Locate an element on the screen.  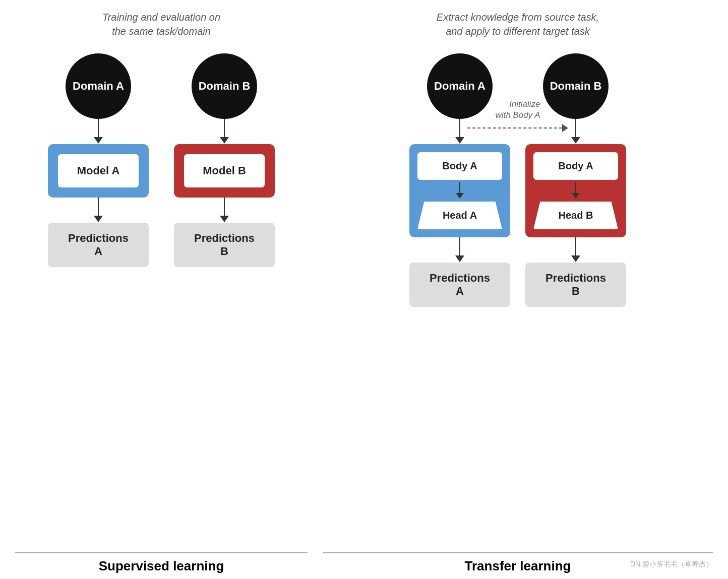
supervised-col-a: Domain A Model A Predictions A is located at coordinates (98, 160).